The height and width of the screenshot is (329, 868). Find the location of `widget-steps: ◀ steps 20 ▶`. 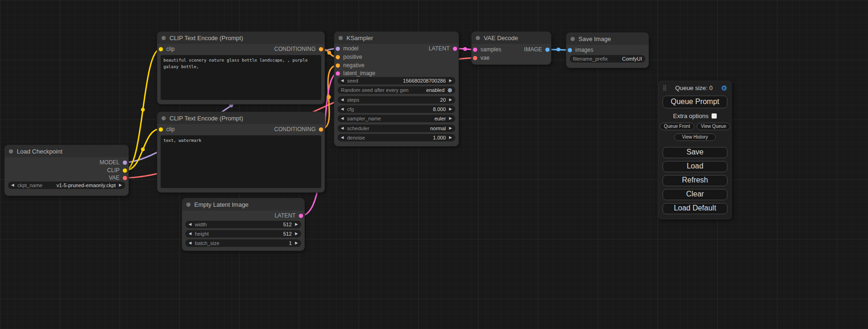

widget-steps: ◀ steps 20 ▶ is located at coordinates (396, 100).